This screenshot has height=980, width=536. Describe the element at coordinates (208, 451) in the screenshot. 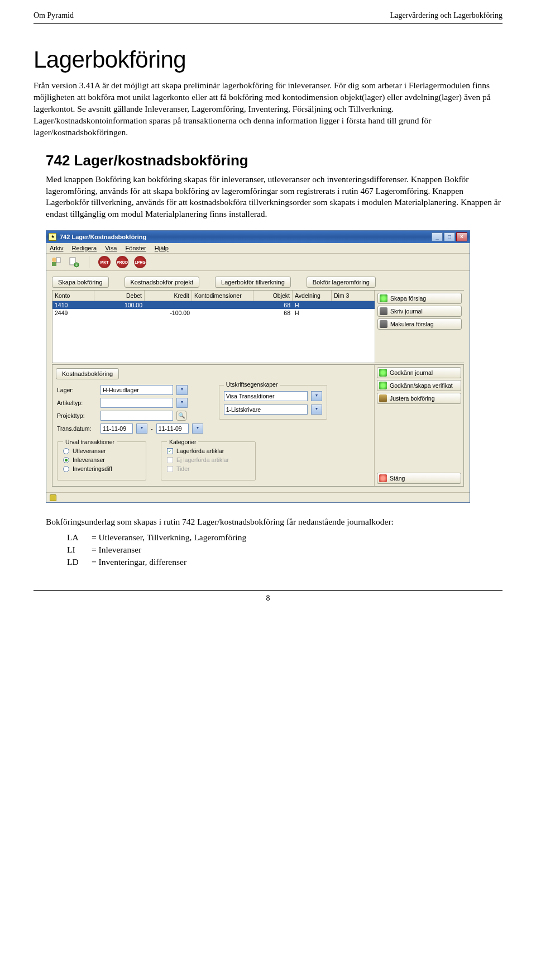

I see `chk-lagerforda: Lagerförda artiklar` at that location.